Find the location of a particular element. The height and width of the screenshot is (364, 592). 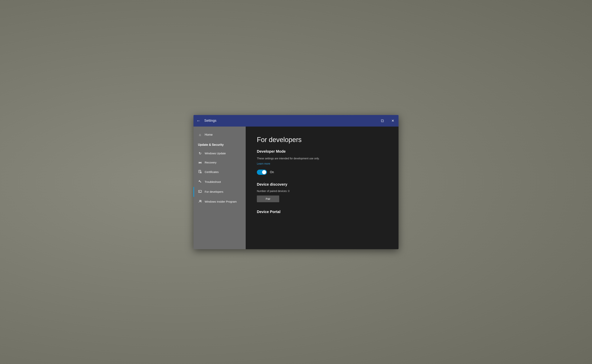

developer-mode-toggle-row: On is located at coordinates (322, 172).